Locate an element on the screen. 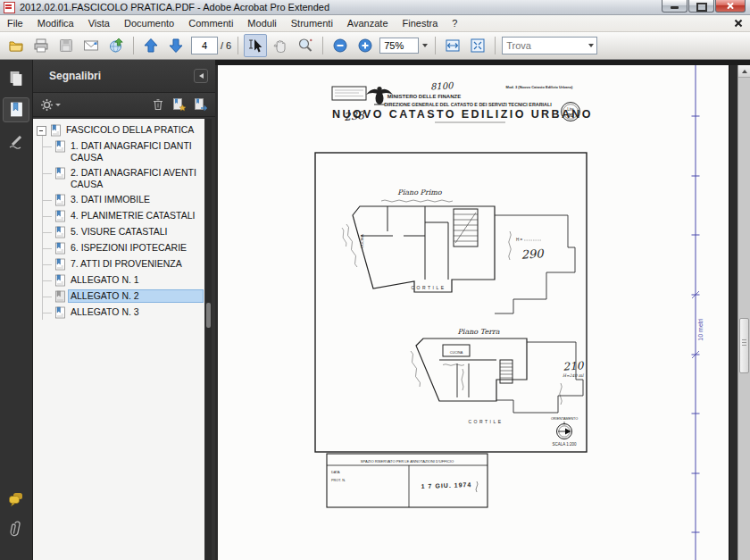 This screenshot has width=750, height=560. comments-icon is located at coordinates (16, 499).